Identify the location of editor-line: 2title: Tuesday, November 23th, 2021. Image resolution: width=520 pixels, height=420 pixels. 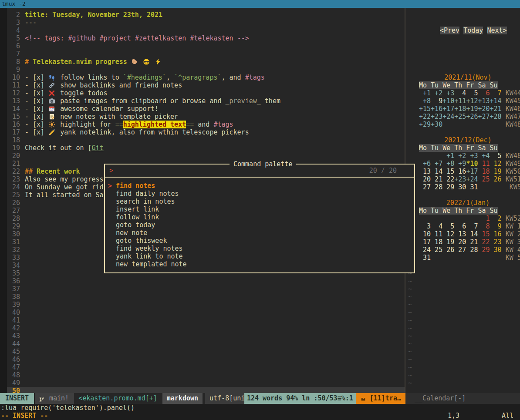
(202, 15).